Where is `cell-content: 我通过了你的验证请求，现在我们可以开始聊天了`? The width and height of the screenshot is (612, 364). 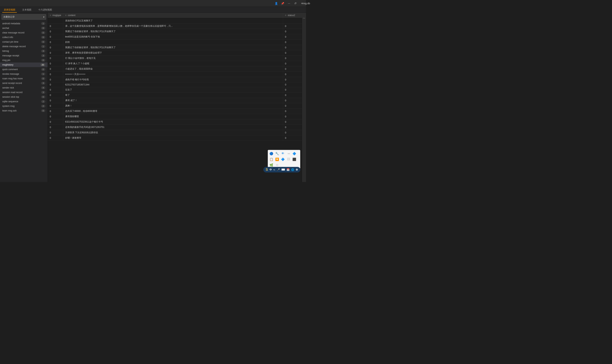 cell-content: 我通过了你的验证请求，现在我们可以开始聊天了 is located at coordinates (173, 32).